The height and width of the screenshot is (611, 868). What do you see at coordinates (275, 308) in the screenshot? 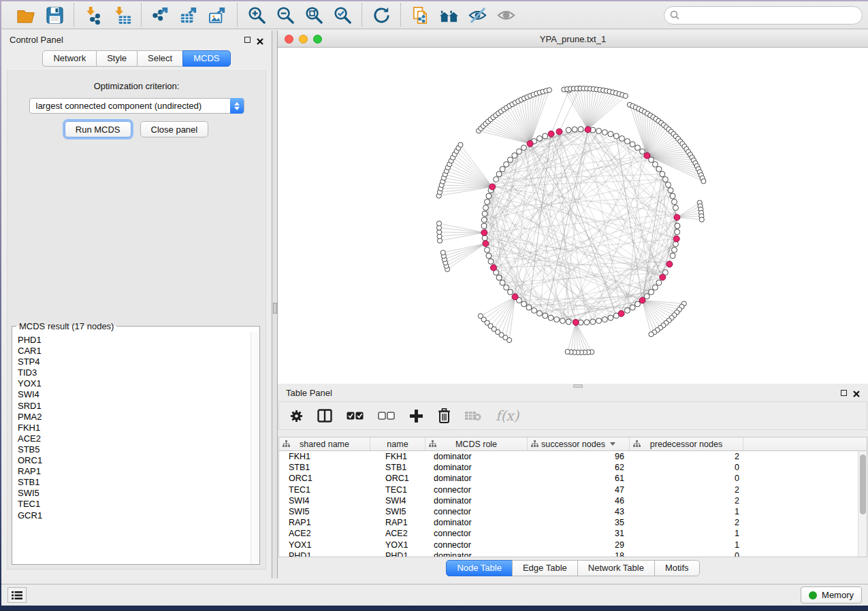
I see `splitter-grip` at bounding box center [275, 308].